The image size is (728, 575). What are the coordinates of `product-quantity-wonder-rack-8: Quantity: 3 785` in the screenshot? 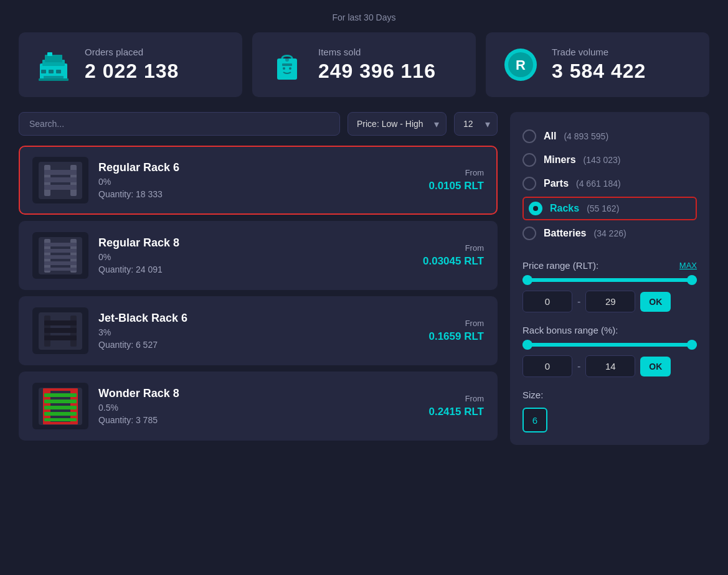 It's located at (258, 420).